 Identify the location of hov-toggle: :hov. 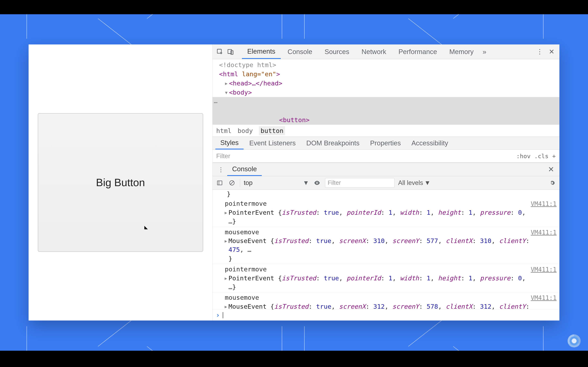
(523, 156).